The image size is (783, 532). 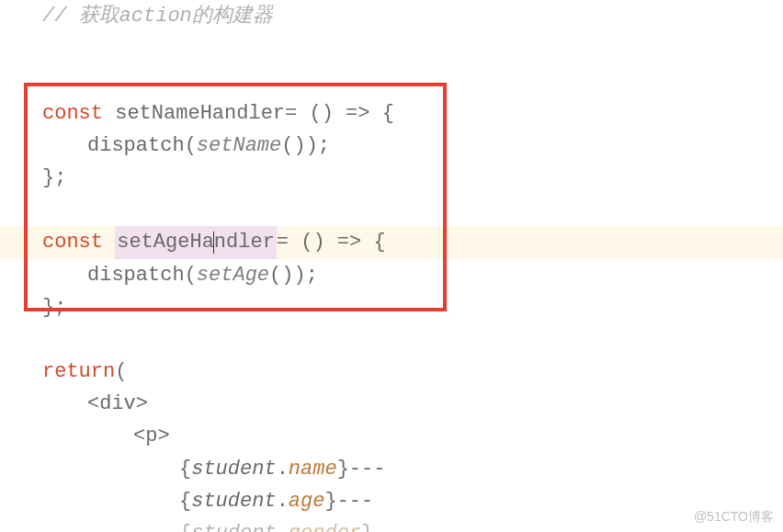 I want to click on code-line: { student . gender } ---, so click(x=392, y=525).